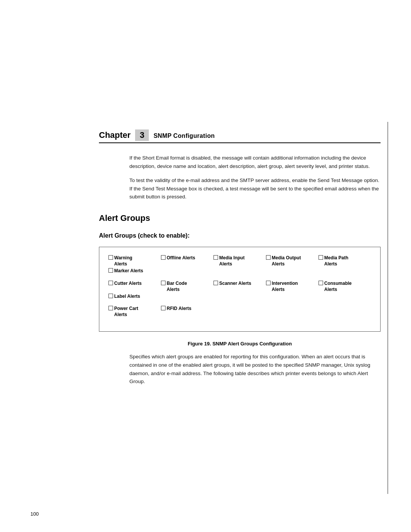  I want to click on barcode-checkbox, so click(163, 283).